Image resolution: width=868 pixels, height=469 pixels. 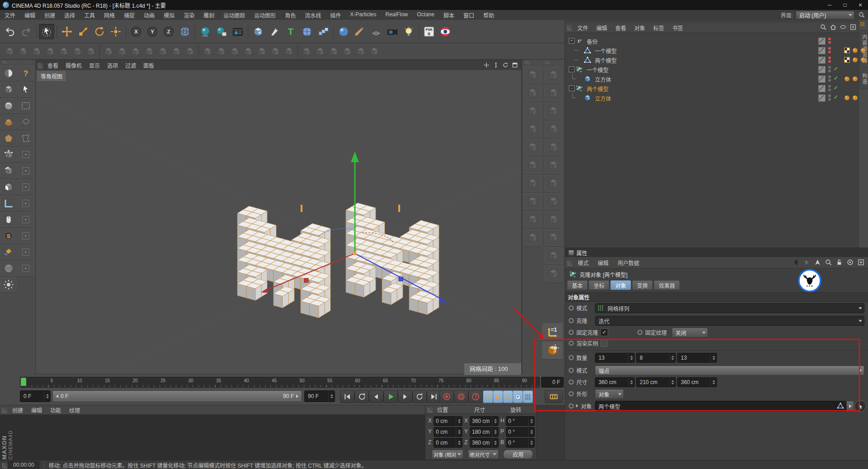 What do you see at coordinates (185, 32) in the screenshot?
I see `coordinate-system-button` at bounding box center [185, 32].